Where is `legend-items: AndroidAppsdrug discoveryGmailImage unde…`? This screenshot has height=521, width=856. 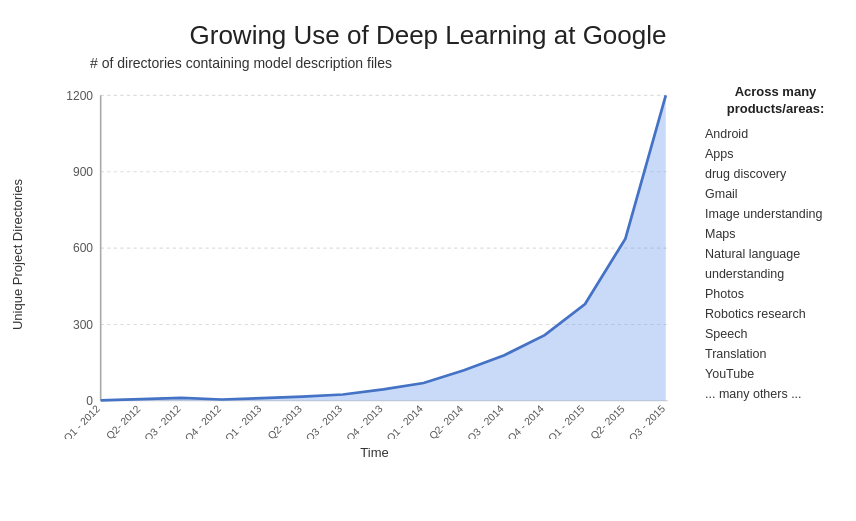 legend-items: AndroidAppsdrug discoveryGmailImage unde… is located at coordinates (776, 264).